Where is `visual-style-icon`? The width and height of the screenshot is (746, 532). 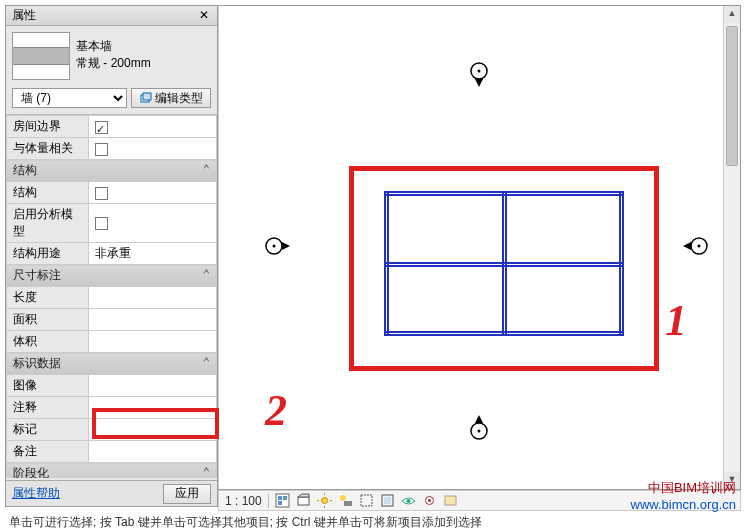 visual-style-icon is located at coordinates (304, 500).